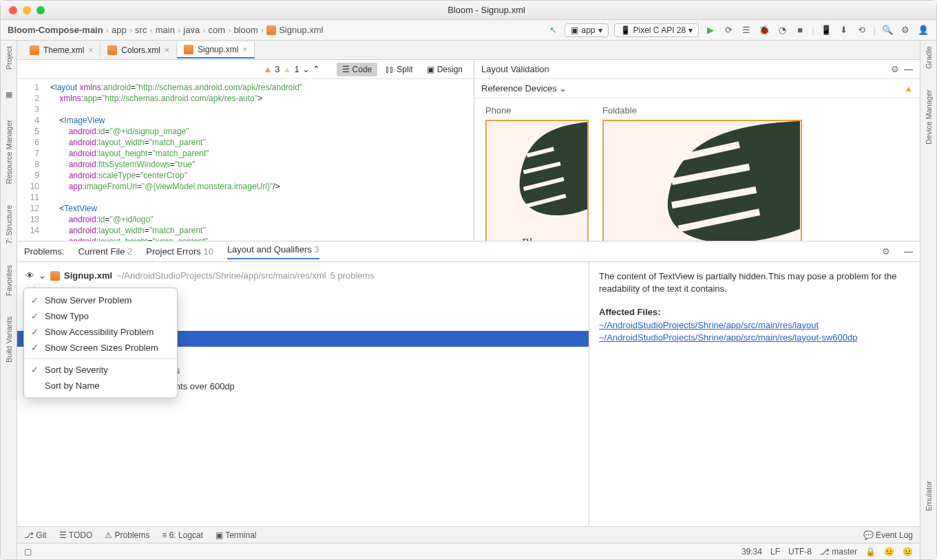 This screenshot has height=560, width=937. Describe the element at coordinates (9, 58) in the screenshot. I see `left-tool-project: Project` at that location.